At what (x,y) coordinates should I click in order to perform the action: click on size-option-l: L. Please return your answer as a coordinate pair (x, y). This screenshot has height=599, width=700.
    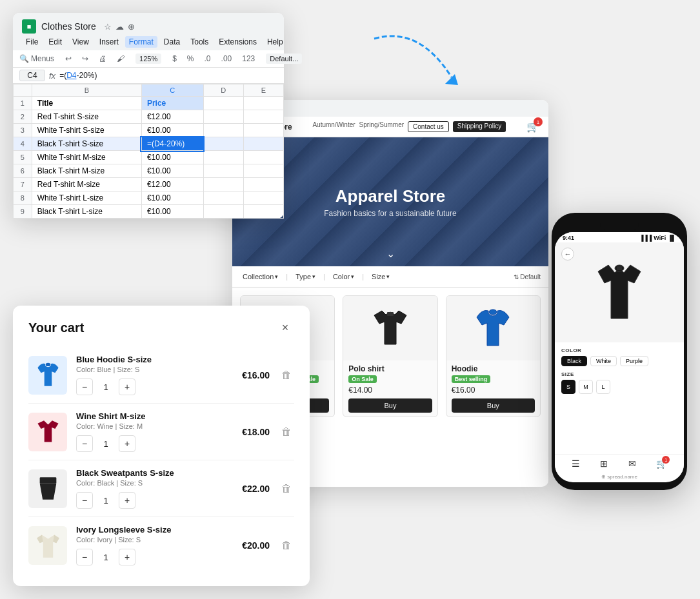
    Looking at the image, I should click on (603, 387).